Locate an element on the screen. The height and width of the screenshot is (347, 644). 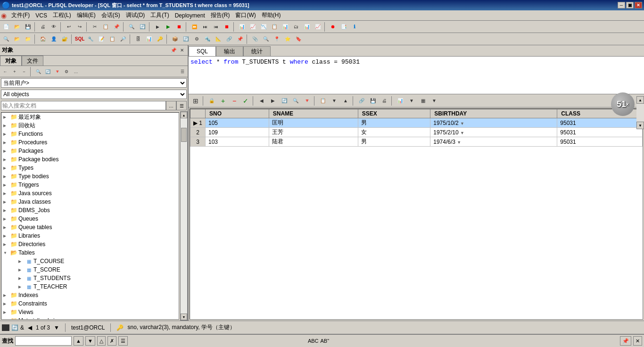
find-opt-abc: ABC is located at coordinates (313, 341).